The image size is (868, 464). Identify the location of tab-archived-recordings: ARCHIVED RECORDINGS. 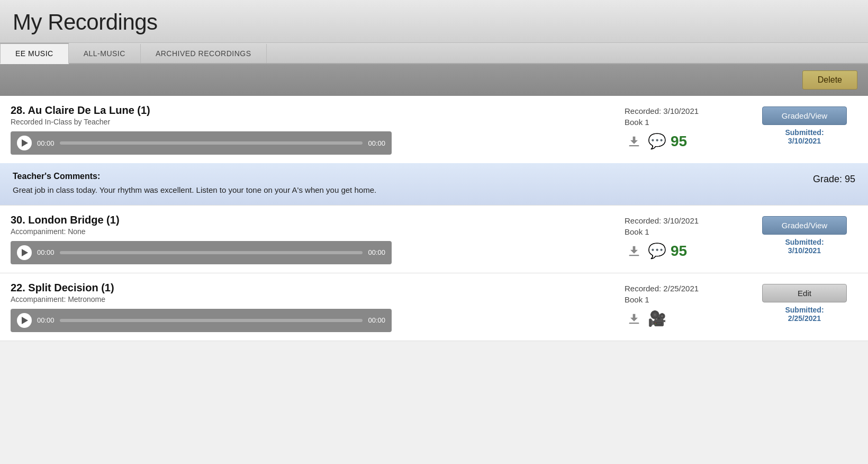
(204, 53).